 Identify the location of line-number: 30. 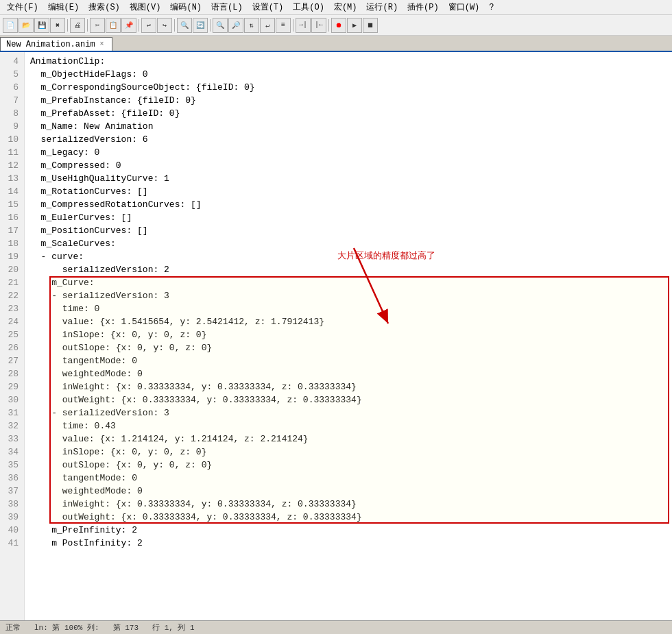
(11, 400).